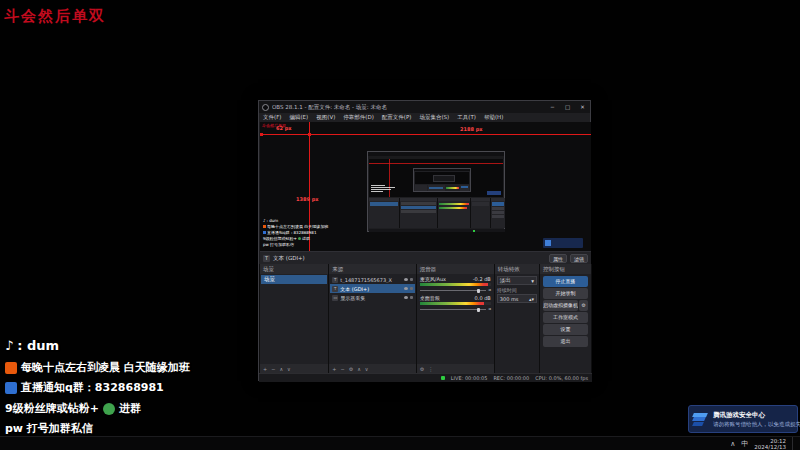  What do you see at coordinates (342, 369) in the screenshot?
I see `remove-source-button: −` at bounding box center [342, 369].